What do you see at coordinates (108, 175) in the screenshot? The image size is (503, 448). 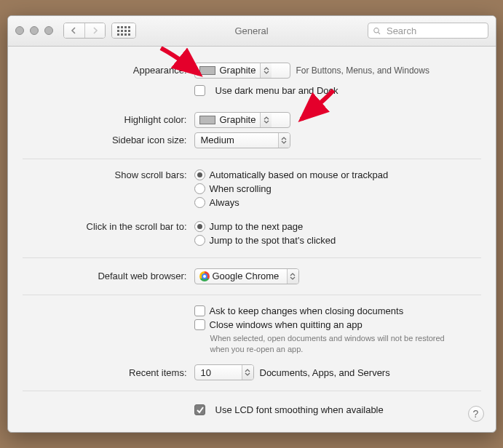 I see `scrollbars-label: Show scroll bars:` at bounding box center [108, 175].